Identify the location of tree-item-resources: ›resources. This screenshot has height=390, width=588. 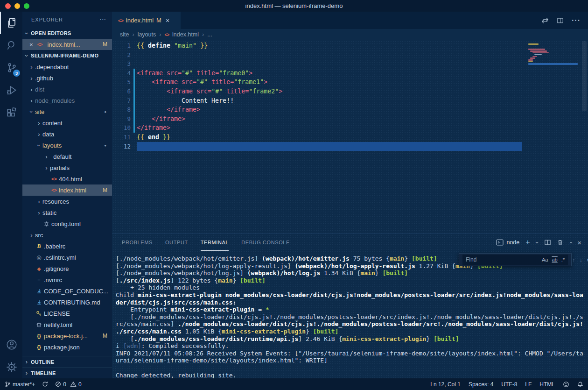
(67, 201).